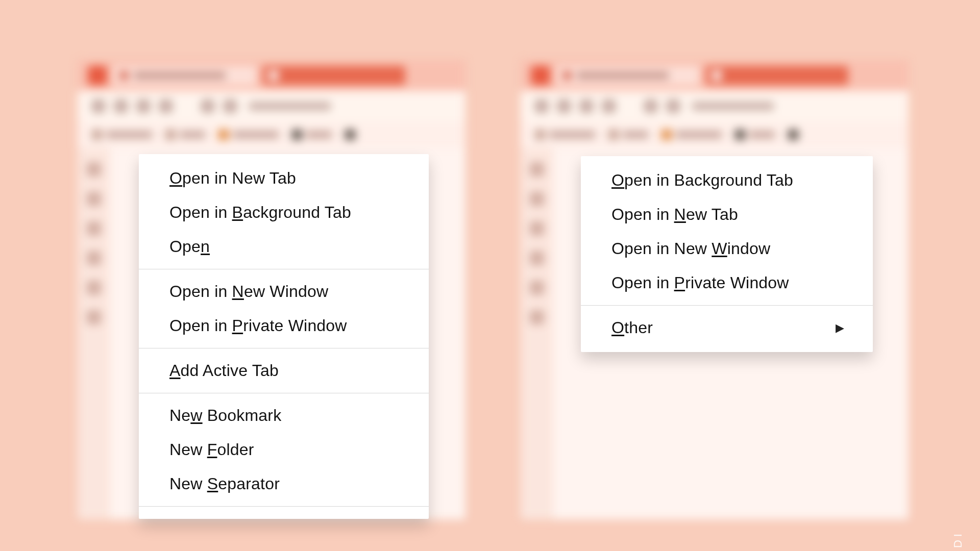 The image size is (980, 551). Describe the element at coordinates (284, 450) in the screenshot. I see `menu-item-new-folder: New Folder` at that location.